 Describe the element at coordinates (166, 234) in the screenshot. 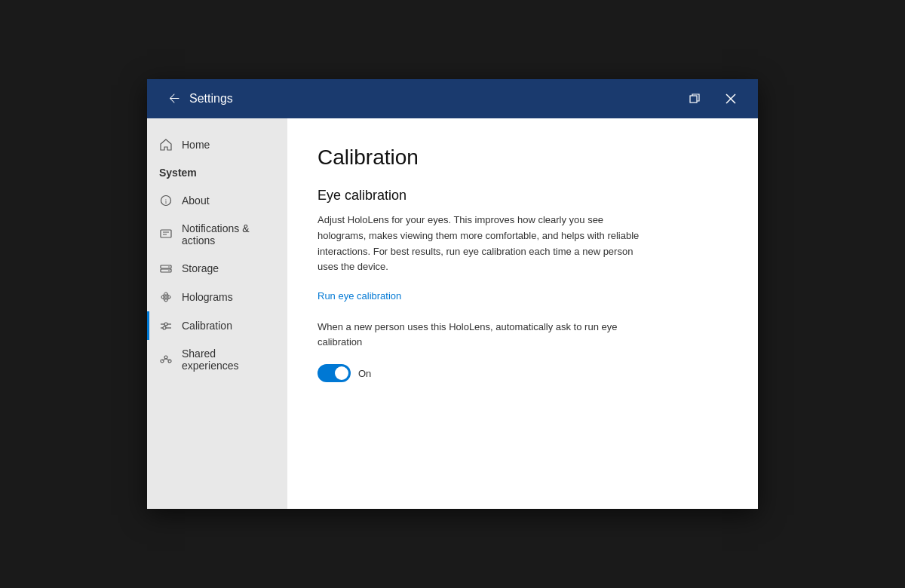

I see `notifications-icon` at that location.